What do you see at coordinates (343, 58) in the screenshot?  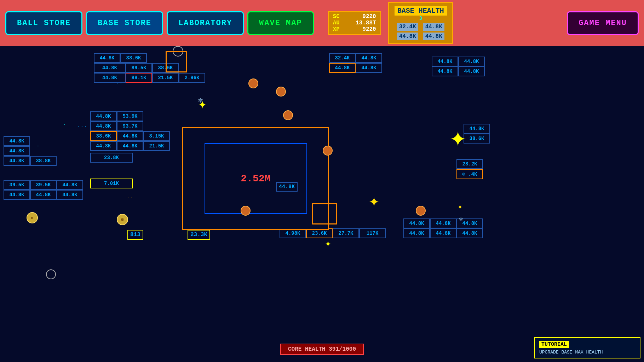 I see `cell-tr1-1: 32.4K` at bounding box center [343, 58].